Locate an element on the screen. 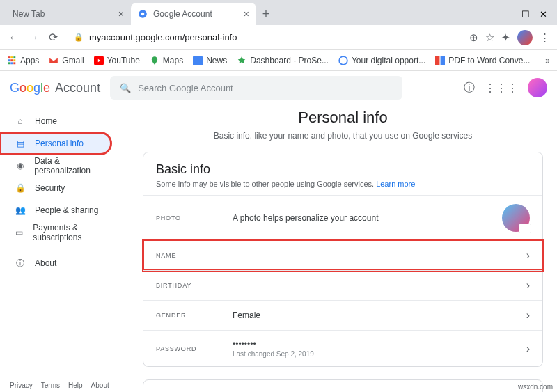 This screenshot has width=557, height=392. address-bar: 🔒 myaccount.google.com/personal-info is located at coordinates (265, 38).